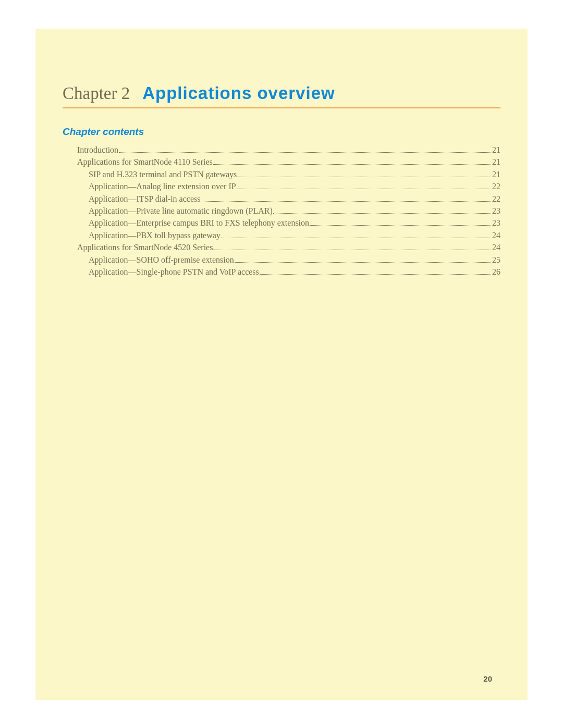 This screenshot has height=728, width=563. I want to click on toc-entry: Applications for SmartNode 4110 Series 2…, so click(282, 162).